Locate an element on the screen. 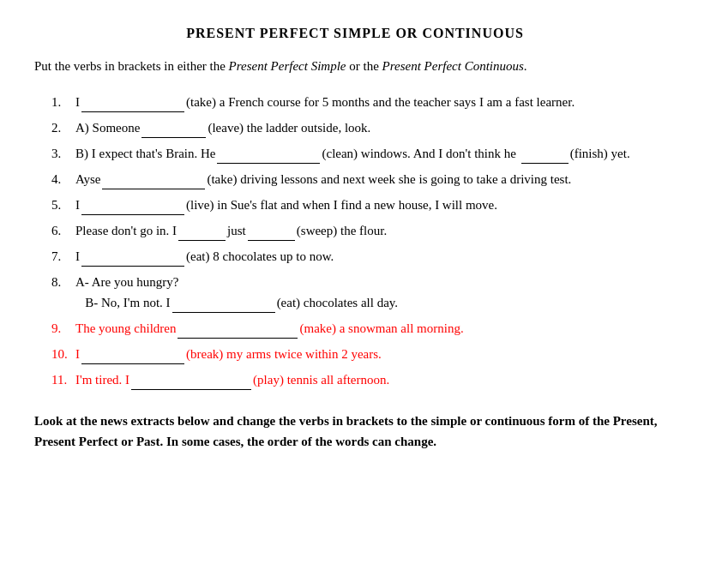 The height and width of the screenshot is (588, 710). exercise-number: 11. is located at coordinates (63, 380).